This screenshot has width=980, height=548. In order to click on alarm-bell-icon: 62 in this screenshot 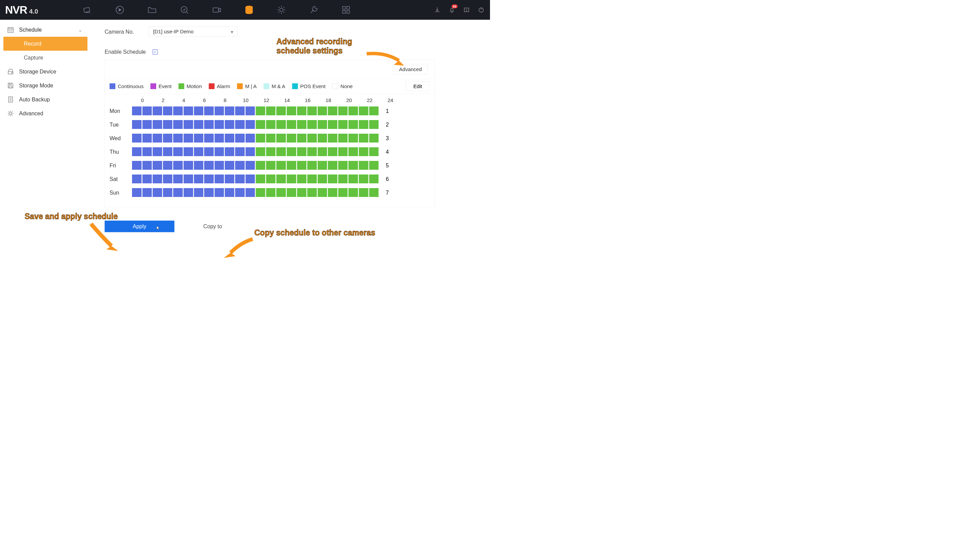, I will do `click(452, 10)`.